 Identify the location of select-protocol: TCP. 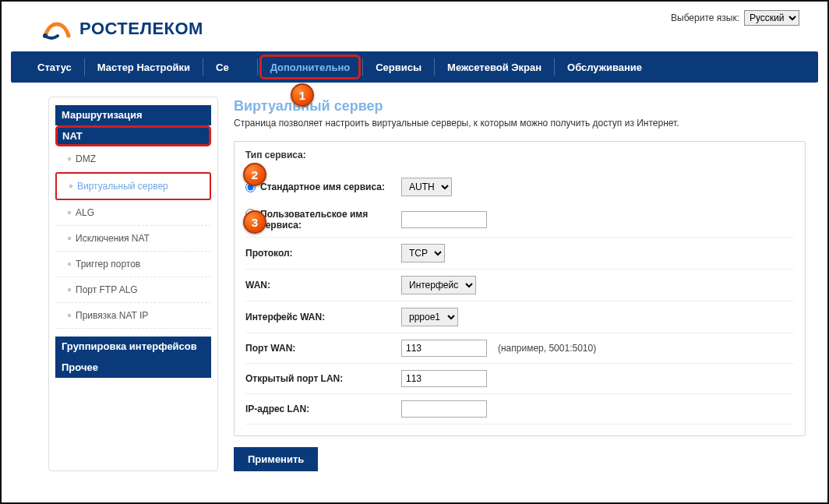
(423, 253).